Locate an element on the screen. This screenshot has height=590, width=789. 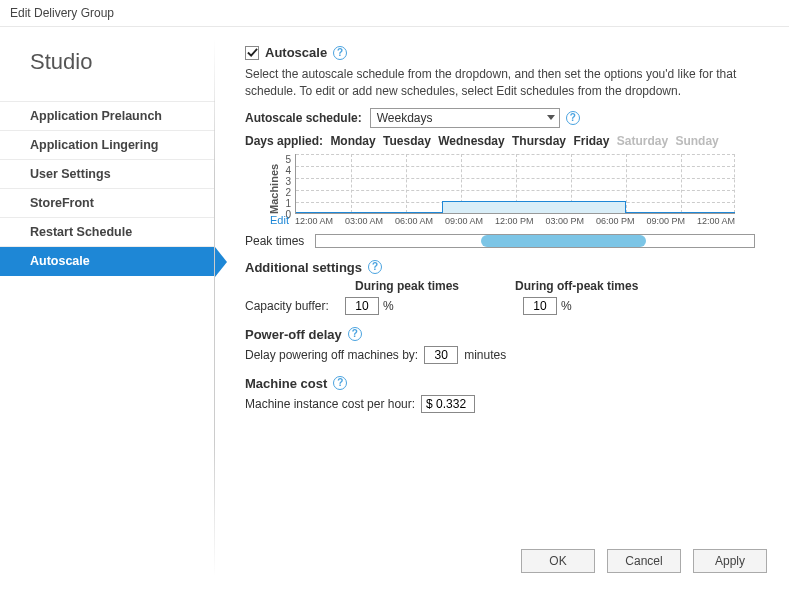
sidebar-item-label: StoreFront is located at coordinates (62, 203).